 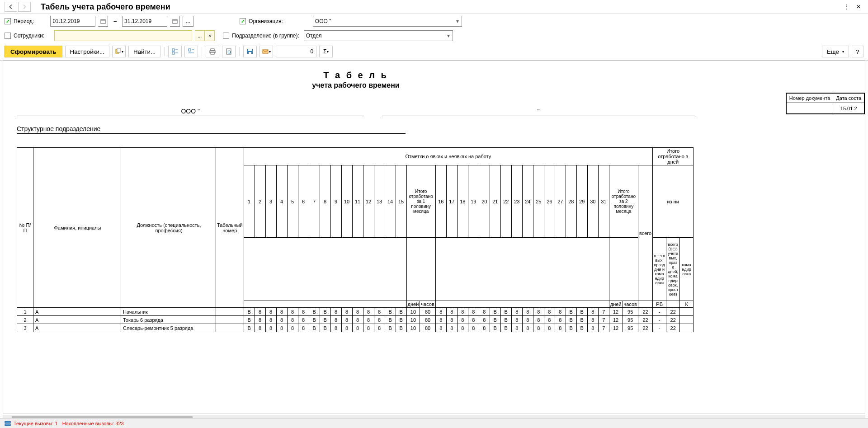 I want to click on period-label: Период:, so click(x=24, y=21).